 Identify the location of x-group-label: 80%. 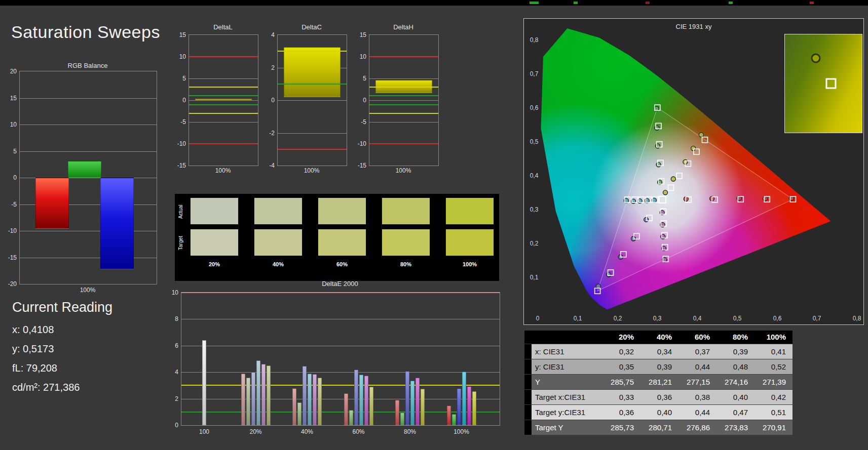
(410, 432).